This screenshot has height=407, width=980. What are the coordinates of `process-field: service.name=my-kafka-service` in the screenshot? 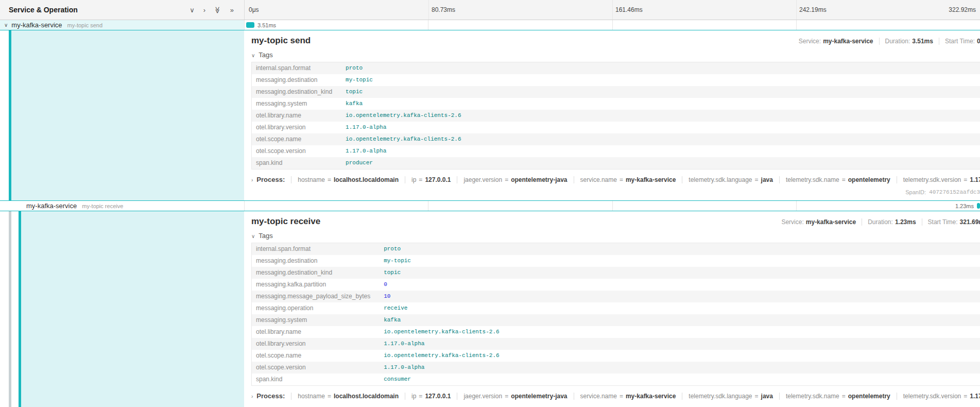 It's located at (628, 180).